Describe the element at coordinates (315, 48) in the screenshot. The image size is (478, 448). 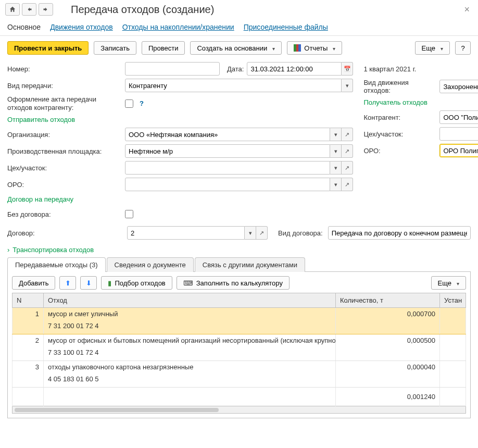
I see `reports-button: Отчеты` at that location.